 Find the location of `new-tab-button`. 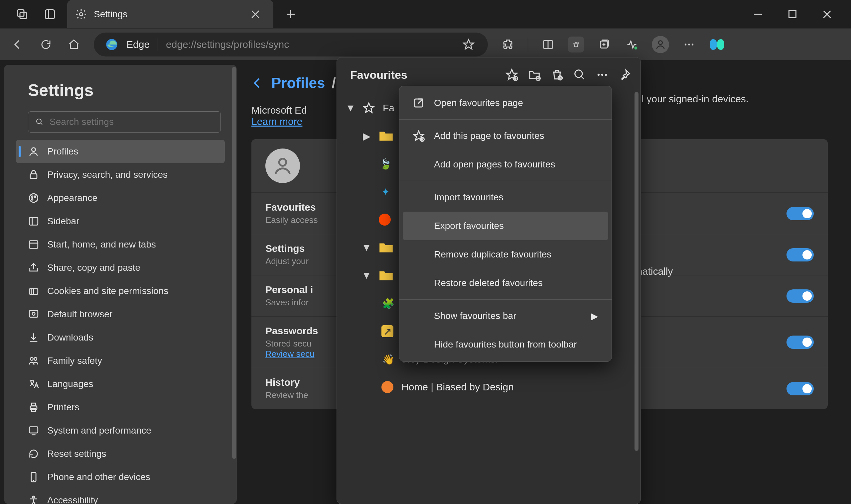

new-tab-button is located at coordinates (291, 14).